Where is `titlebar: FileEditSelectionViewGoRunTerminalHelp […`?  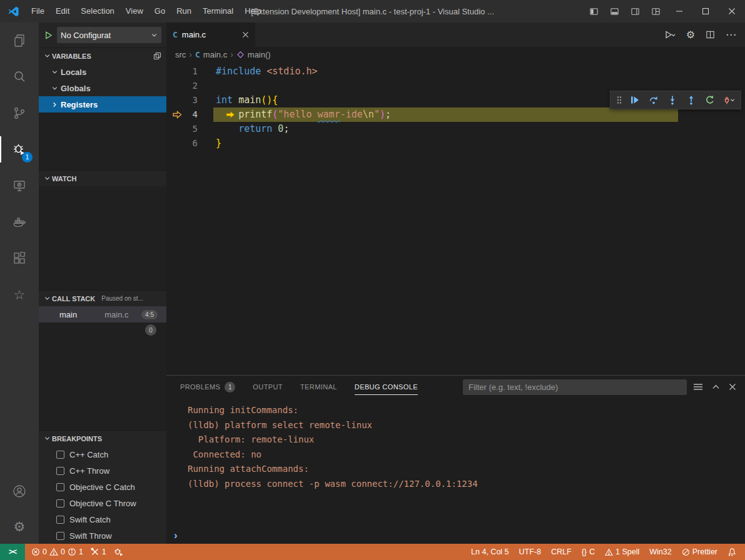
titlebar: FileEditSelectionViewGoRunTerminalHelp [… is located at coordinates (373, 11).